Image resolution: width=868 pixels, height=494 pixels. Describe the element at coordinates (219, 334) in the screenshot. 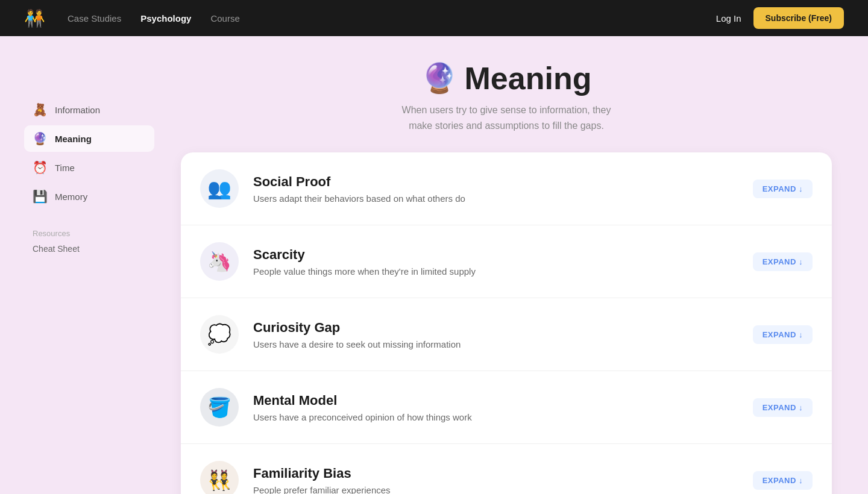

I see `curiosity-gap-emoji: 💭` at that location.